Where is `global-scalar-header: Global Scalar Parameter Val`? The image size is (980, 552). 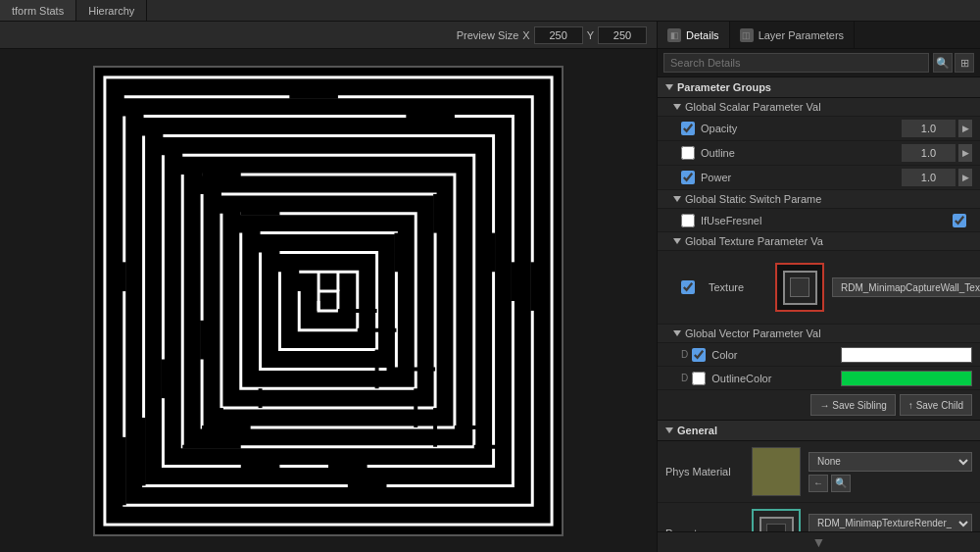 global-scalar-header: Global Scalar Parameter Val is located at coordinates (819, 108).